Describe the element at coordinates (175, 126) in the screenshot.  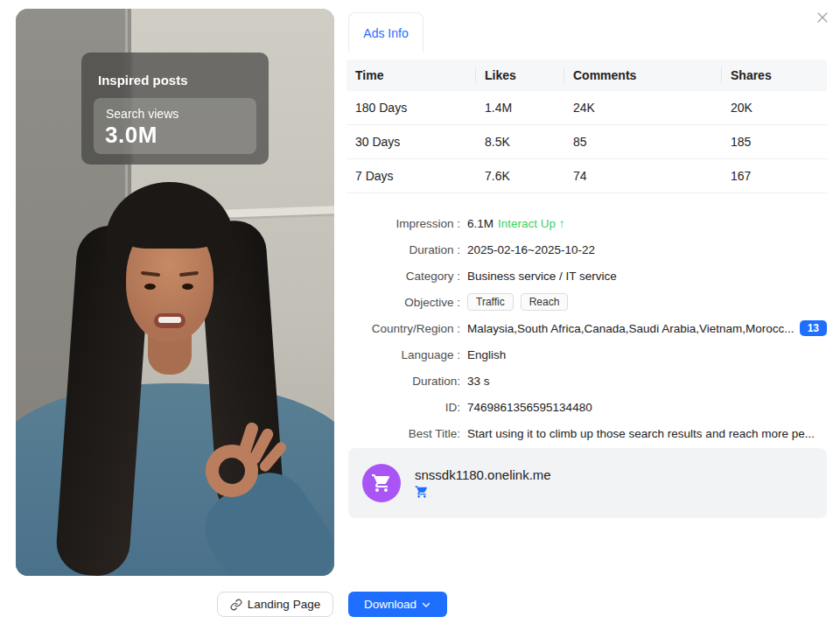
I see `search-views-card: Search views 3.0M` at that location.